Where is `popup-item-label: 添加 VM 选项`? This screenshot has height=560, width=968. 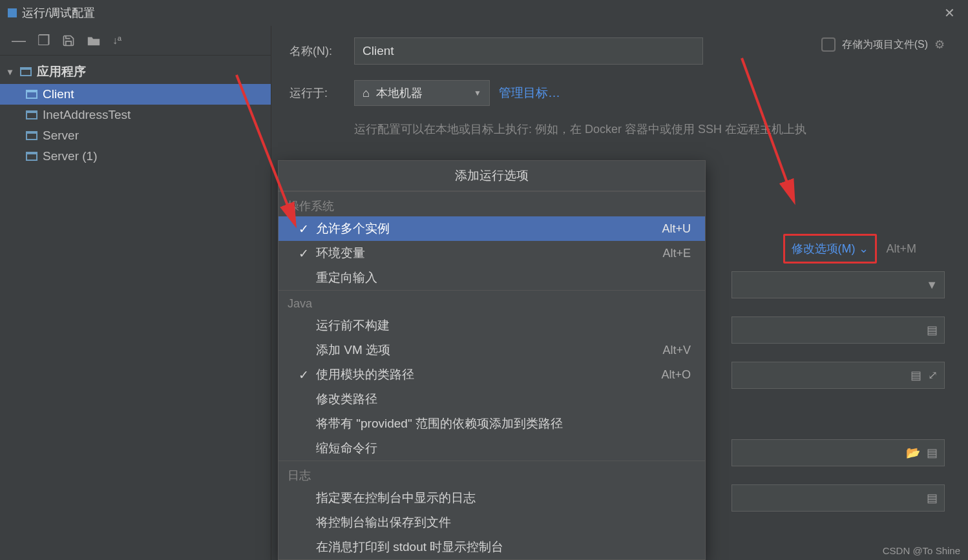 popup-item-label: 添加 VM 选项 is located at coordinates (488, 350).